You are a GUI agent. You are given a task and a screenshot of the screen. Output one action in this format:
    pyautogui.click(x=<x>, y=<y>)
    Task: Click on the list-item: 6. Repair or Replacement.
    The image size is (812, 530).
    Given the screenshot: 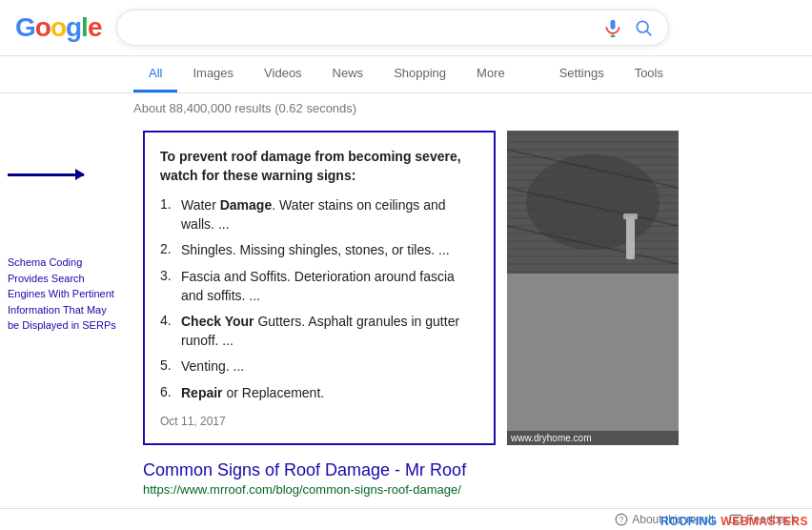 What is the action you would take?
    pyautogui.click(x=319, y=394)
    